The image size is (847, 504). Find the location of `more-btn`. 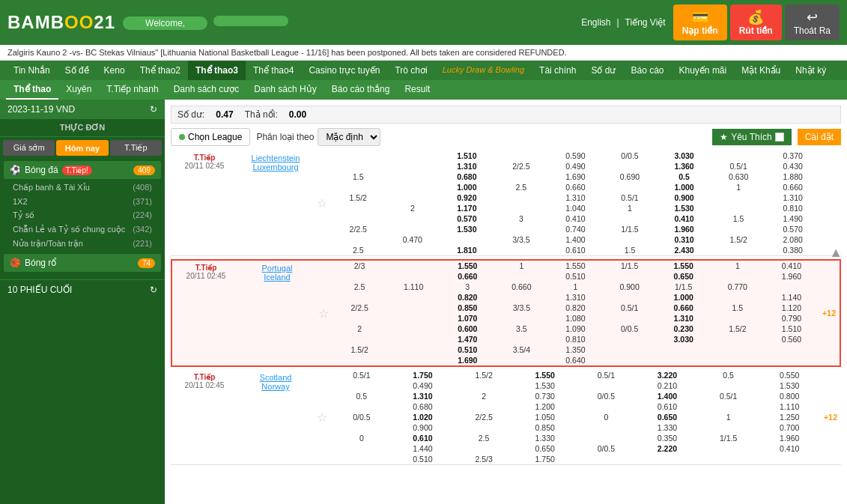

more-btn is located at coordinates (831, 203).